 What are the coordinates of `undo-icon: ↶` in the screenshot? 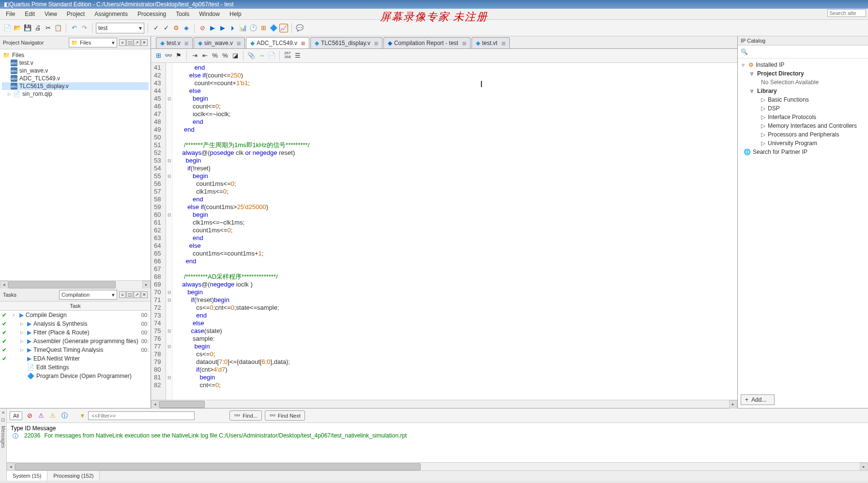 It's located at (74, 28).